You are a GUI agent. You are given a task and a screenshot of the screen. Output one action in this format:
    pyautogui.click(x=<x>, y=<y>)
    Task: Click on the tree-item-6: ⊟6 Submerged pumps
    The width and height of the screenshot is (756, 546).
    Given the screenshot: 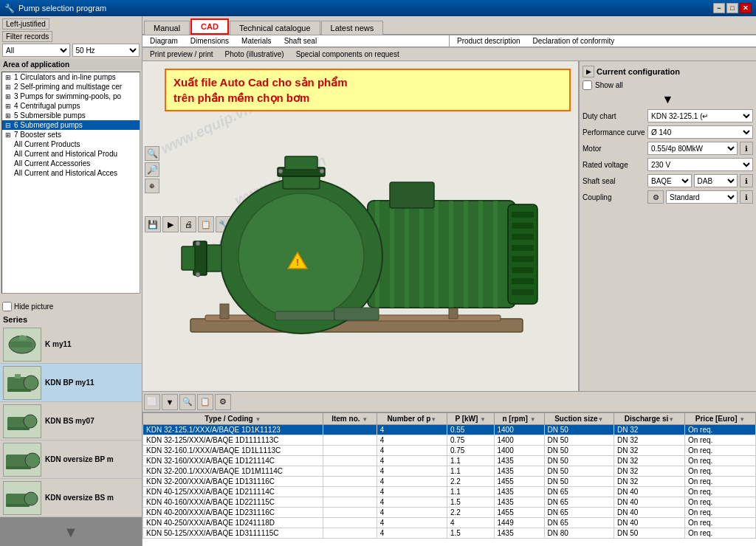 What is the action you would take?
    pyautogui.click(x=71, y=125)
    